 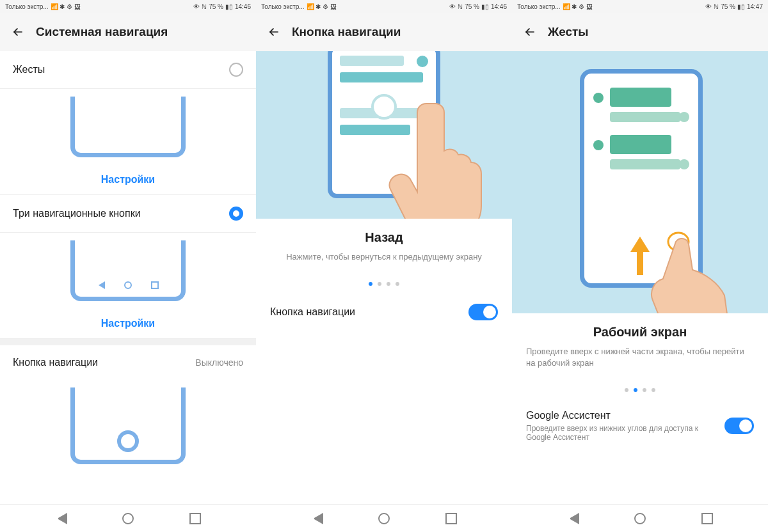 What do you see at coordinates (755, 6) in the screenshot?
I see `clock-label: 14:47` at bounding box center [755, 6].